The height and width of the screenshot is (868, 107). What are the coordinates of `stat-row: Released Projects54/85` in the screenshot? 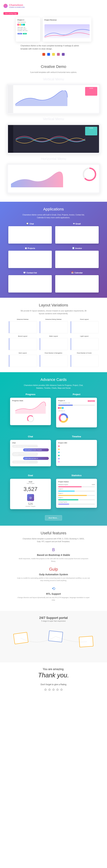 It's located at (76, 486).